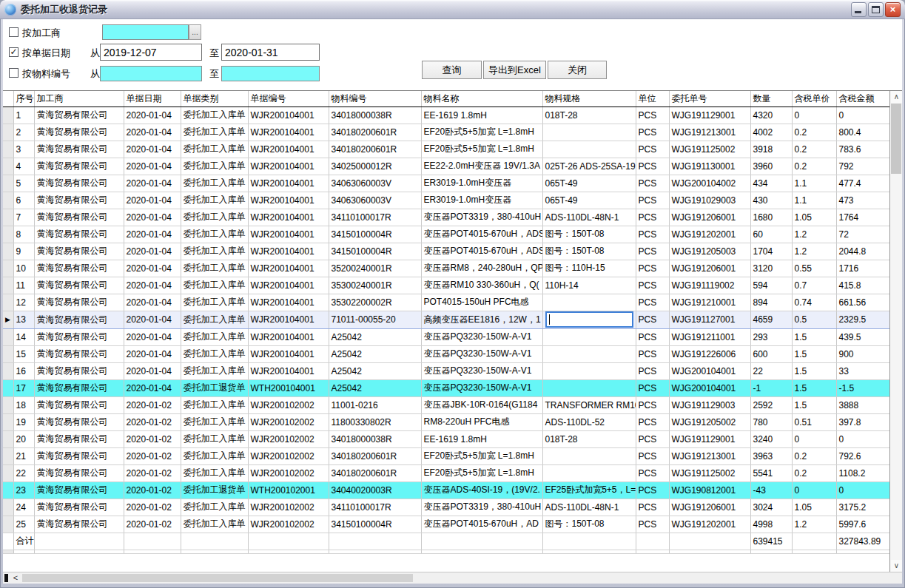  I want to click on cell-material_name: 变压器POT4015-670uH，ADS, so click(482, 234).